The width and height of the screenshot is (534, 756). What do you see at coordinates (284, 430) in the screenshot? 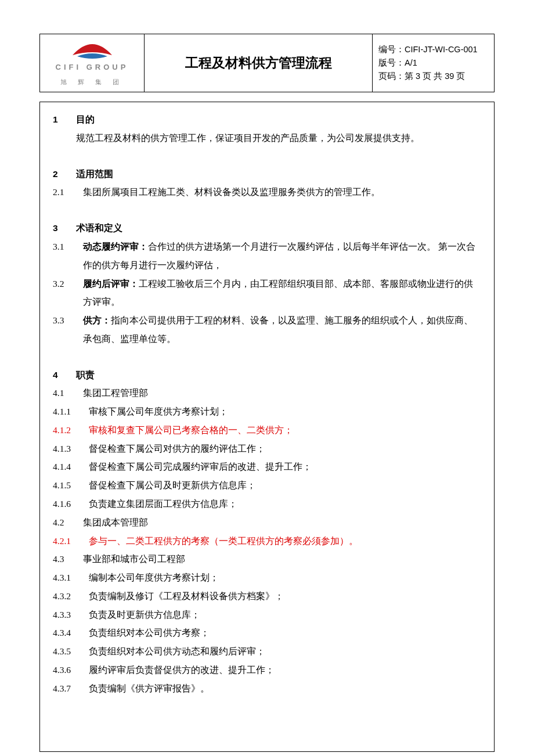
I see `item-text: 审核和复查下属公司已考察合格的一、二类供方；` at bounding box center [284, 430].